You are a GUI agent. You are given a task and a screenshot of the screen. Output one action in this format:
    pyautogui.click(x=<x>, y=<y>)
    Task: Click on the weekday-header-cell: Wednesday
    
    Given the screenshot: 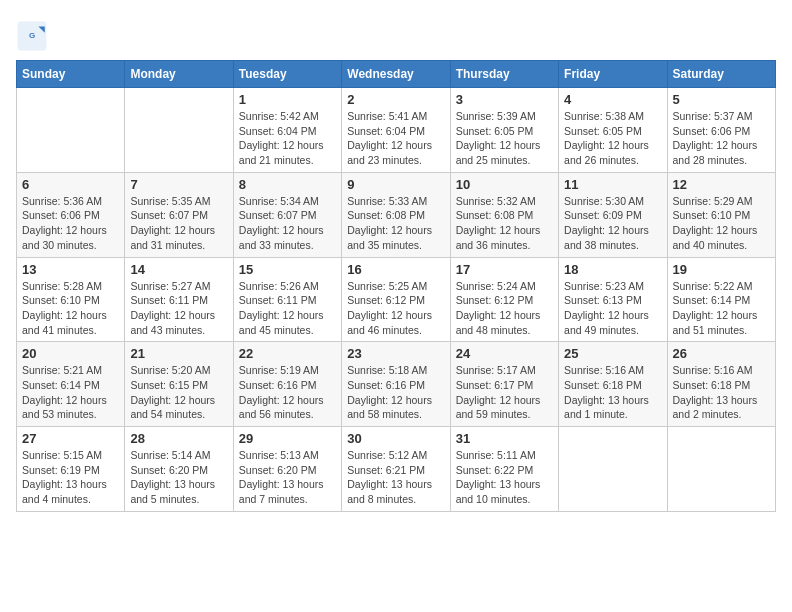 What is the action you would take?
    pyautogui.click(x=396, y=74)
    